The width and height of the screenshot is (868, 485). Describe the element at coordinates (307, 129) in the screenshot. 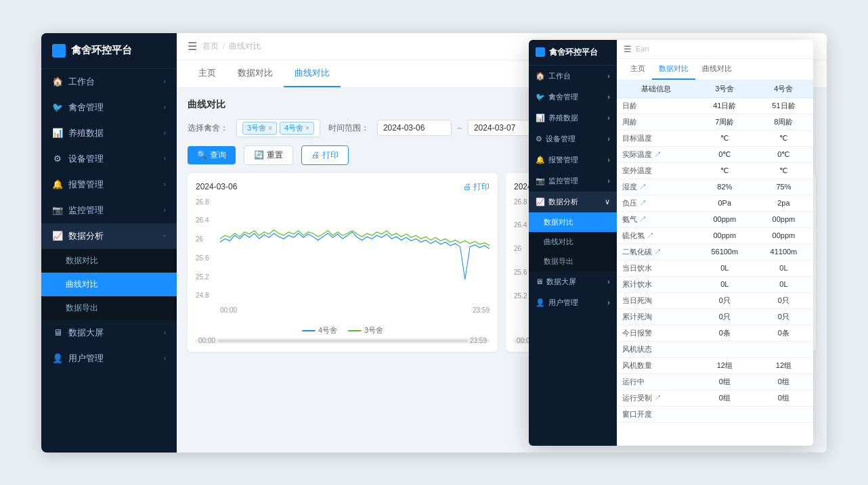

I see `tag-close-4: ×` at that location.